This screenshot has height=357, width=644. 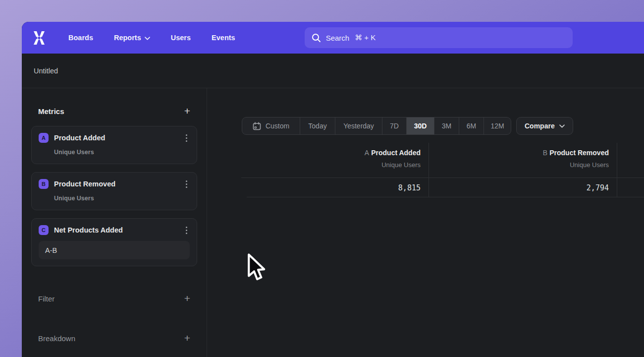 I want to click on table-header-divider, so click(x=443, y=178).